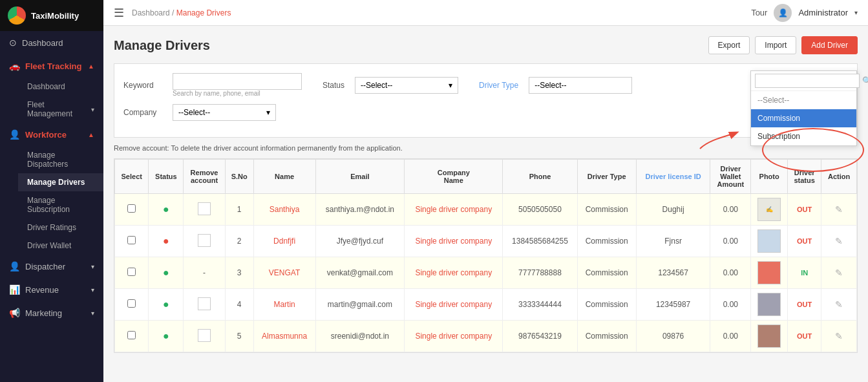  What do you see at coordinates (17, 16) in the screenshot?
I see `logo-icon` at bounding box center [17, 16].